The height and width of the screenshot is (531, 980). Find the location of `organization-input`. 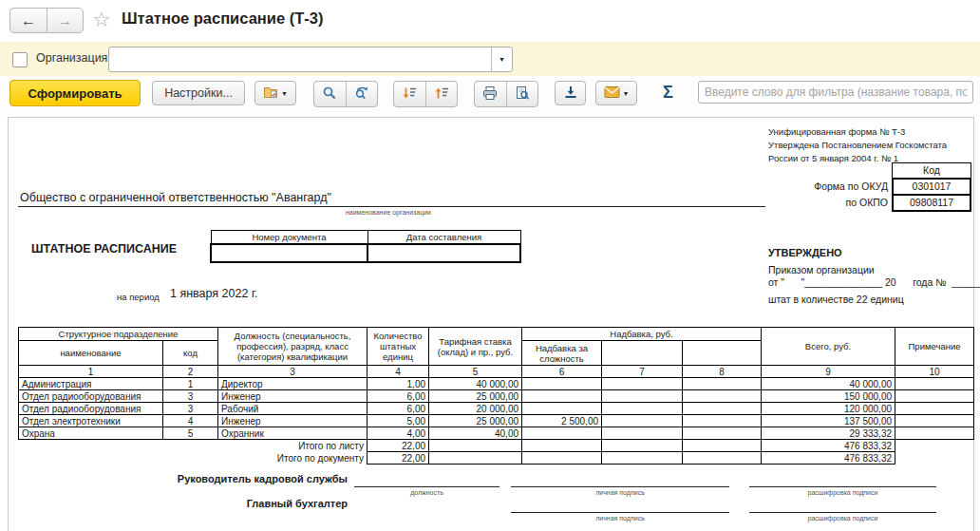

organization-input is located at coordinates (300, 59).